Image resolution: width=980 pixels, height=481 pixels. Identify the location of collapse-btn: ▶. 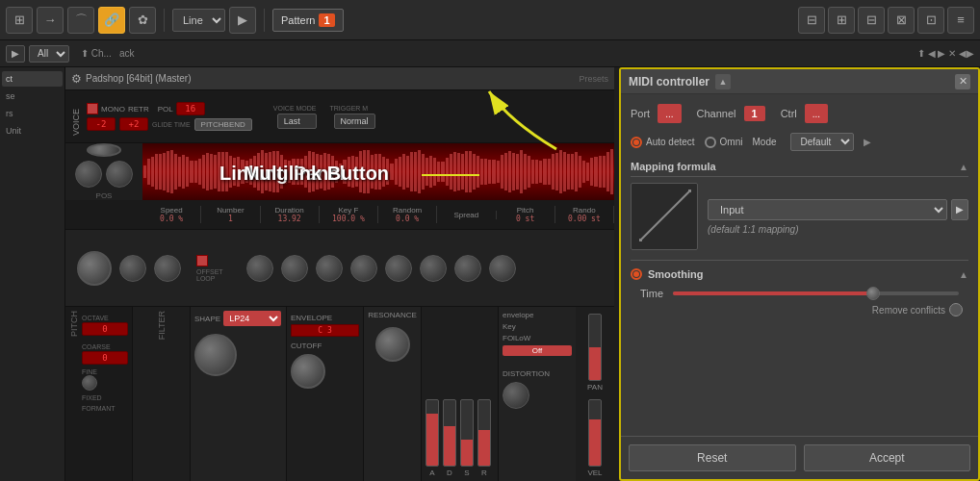
(15, 54).